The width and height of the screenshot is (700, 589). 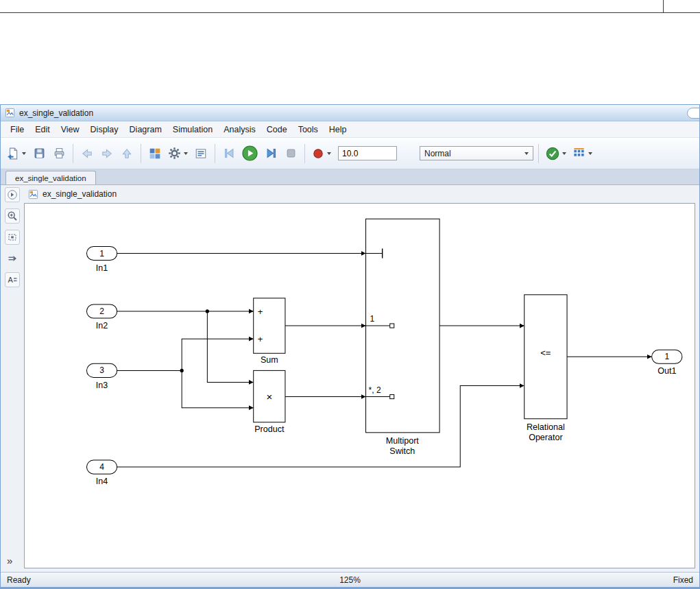 What do you see at coordinates (16, 154) in the screenshot?
I see `new-model-button` at bounding box center [16, 154].